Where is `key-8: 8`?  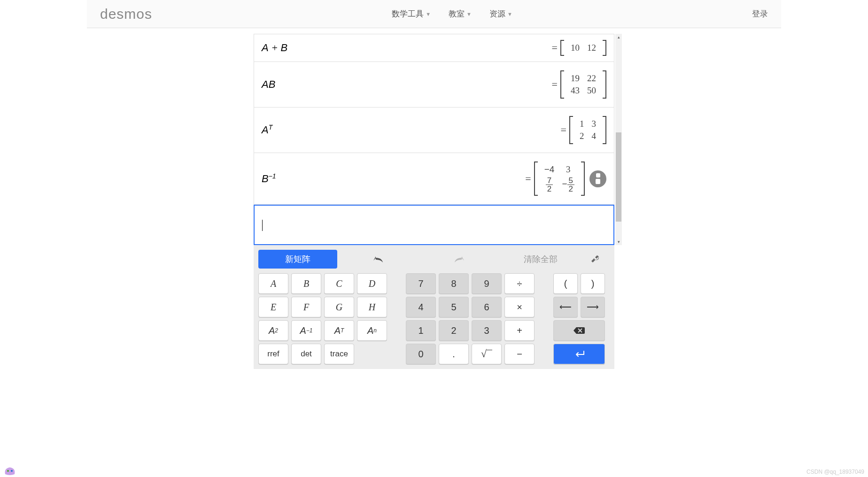 key-8: 8 is located at coordinates (454, 284).